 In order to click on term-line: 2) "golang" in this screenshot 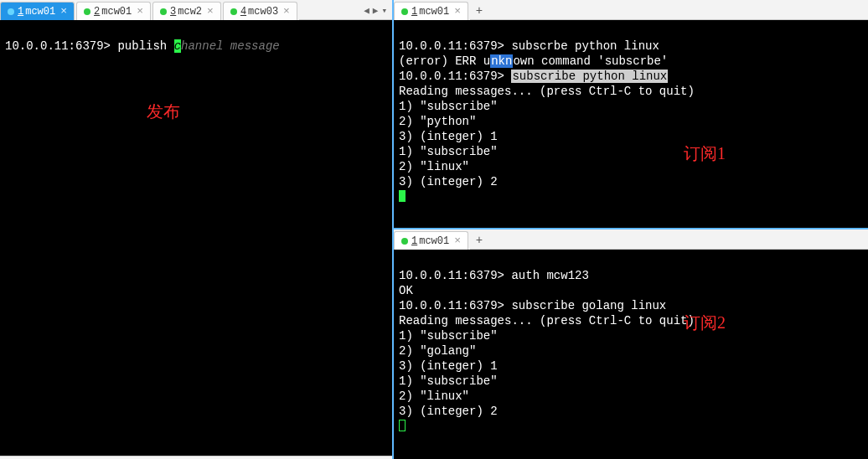, I will do `click(437, 351)`.